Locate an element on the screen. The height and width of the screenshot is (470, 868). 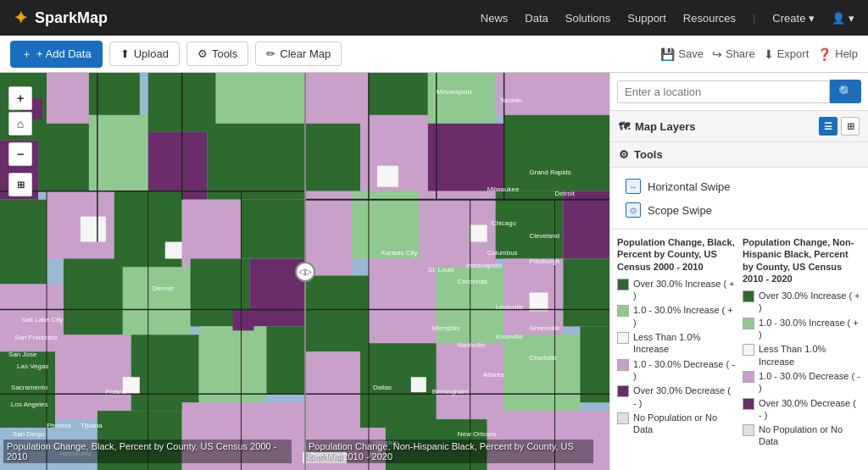
svg-text: Denver is located at coordinates (164, 288).